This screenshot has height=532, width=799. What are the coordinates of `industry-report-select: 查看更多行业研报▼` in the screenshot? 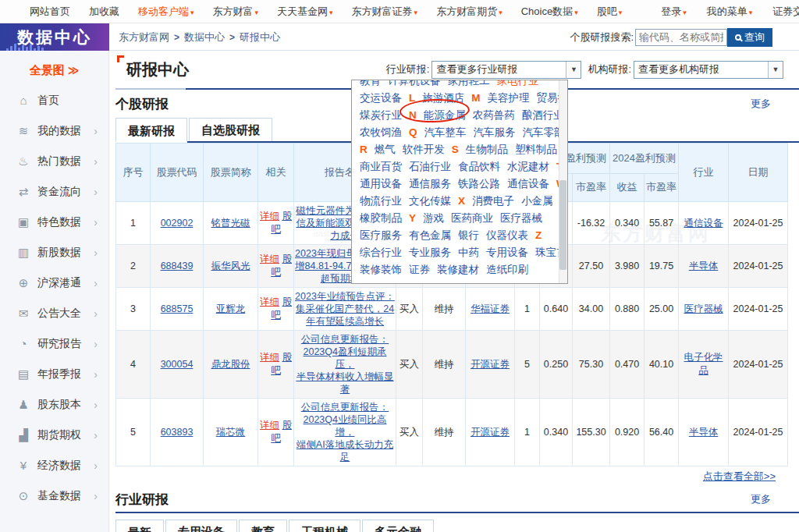 It's located at (506, 70).